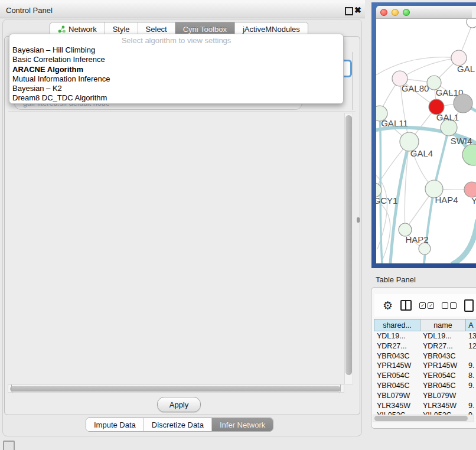  What do you see at coordinates (425, 386) in the screenshot?
I see `table-row: YBR045CYBR045C9.` at bounding box center [425, 386].